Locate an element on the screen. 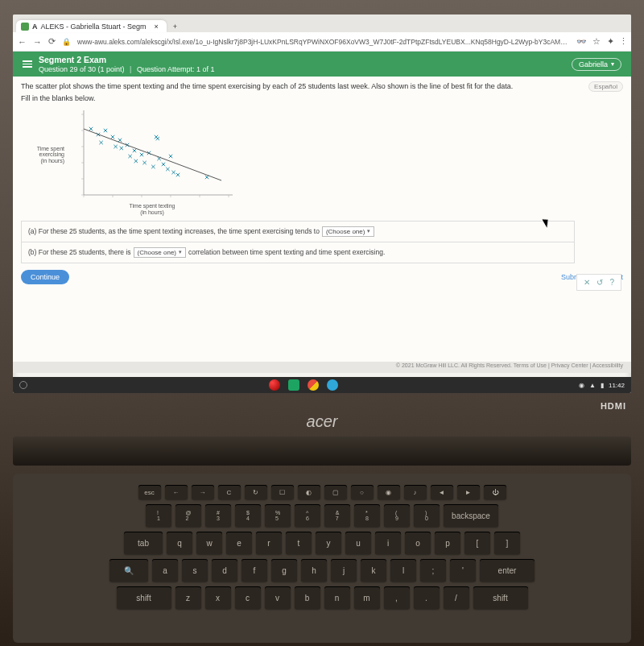 This screenshot has width=644, height=646. key: ; is located at coordinates (433, 570).